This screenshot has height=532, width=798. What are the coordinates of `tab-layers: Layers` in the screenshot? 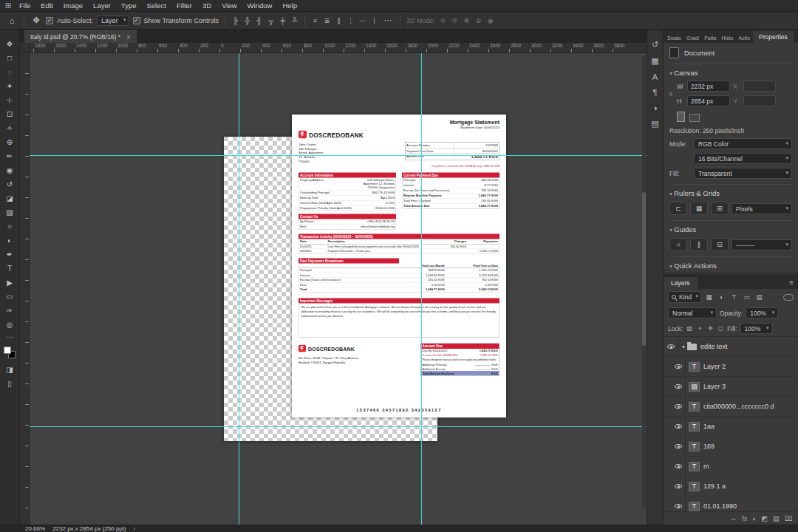 It's located at (681, 283).